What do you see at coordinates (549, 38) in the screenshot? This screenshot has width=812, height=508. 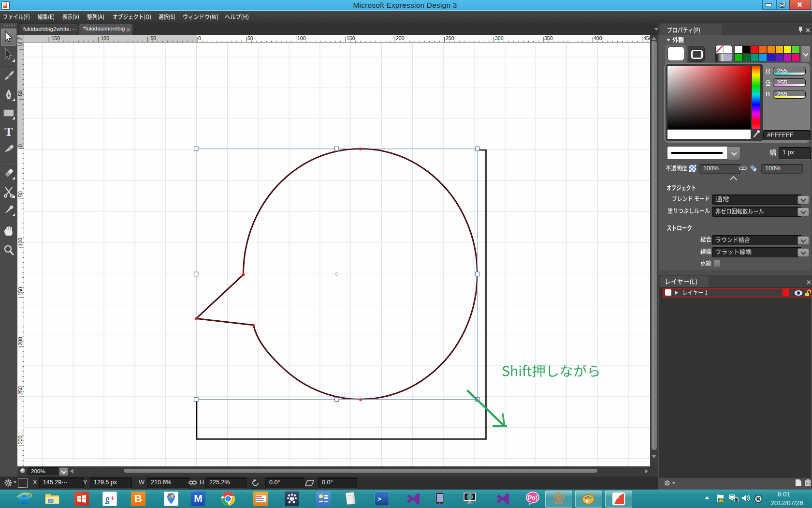 I see `svg-text: 350` at bounding box center [549, 38].